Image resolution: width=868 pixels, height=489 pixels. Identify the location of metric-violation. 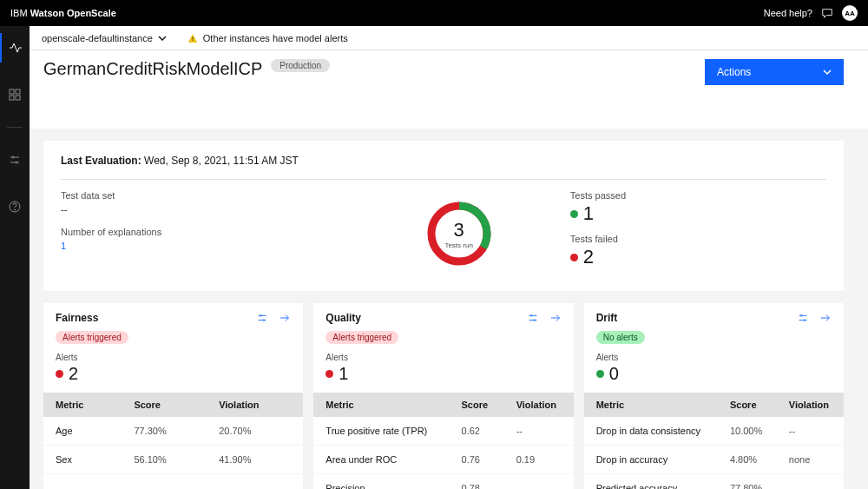
(811, 482).